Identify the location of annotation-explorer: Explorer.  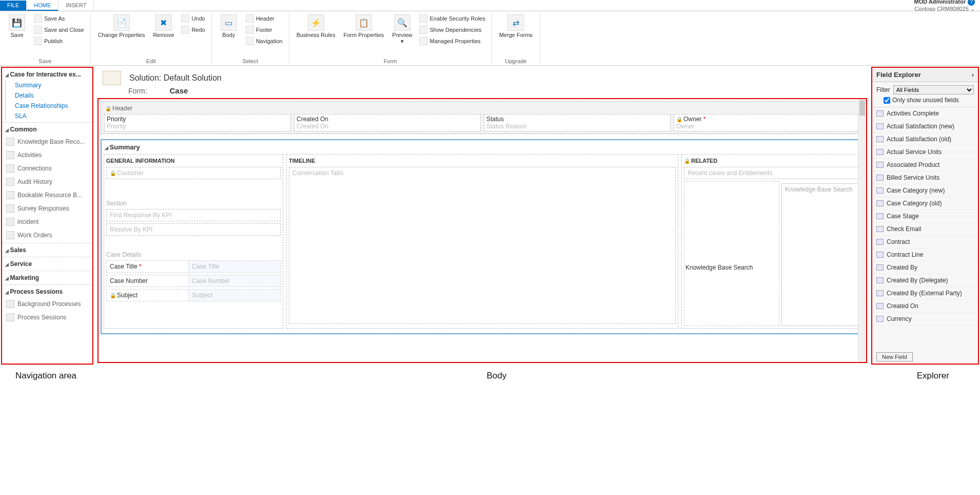
(933, 376).